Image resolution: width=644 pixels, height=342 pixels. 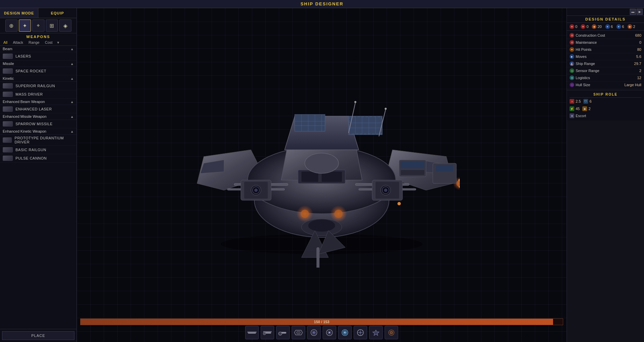 I want to click on expand-button: ▶, so click(x=640, y=12).